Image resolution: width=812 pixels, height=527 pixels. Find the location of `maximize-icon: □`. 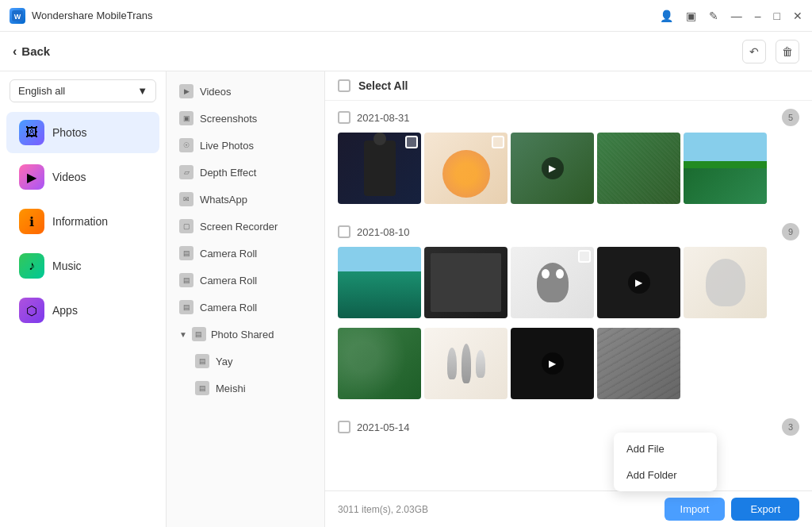

maximize-icon: □ is located at coordinates (777, 16).